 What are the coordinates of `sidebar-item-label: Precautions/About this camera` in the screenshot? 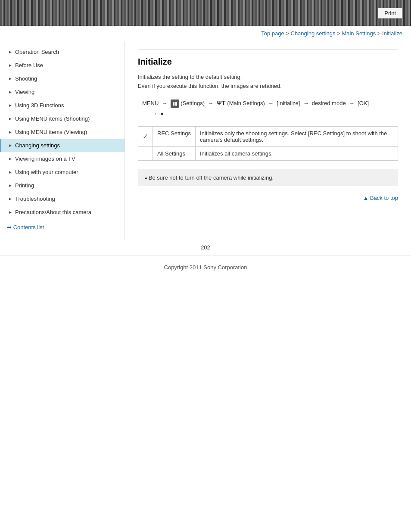 It's located at (68, 212).